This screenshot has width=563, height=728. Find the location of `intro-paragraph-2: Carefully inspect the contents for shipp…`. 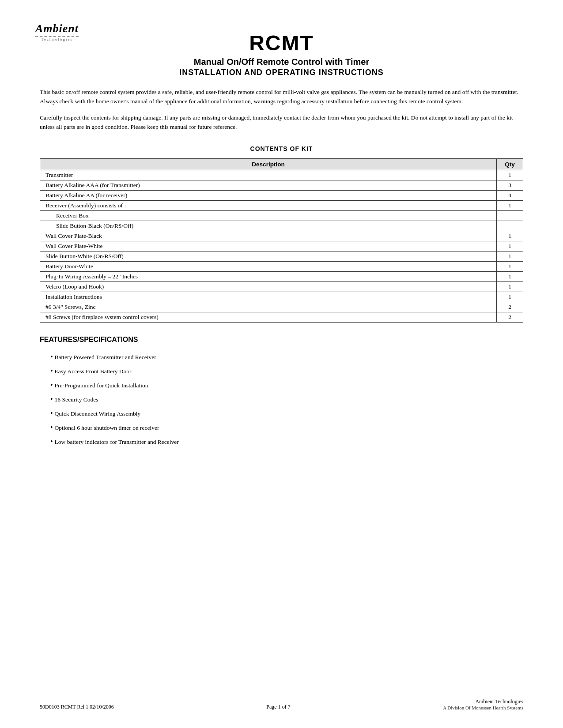

intro-paragraph-2: Carefully inspect the contents for shipp… is located at coordinates (282, 123).